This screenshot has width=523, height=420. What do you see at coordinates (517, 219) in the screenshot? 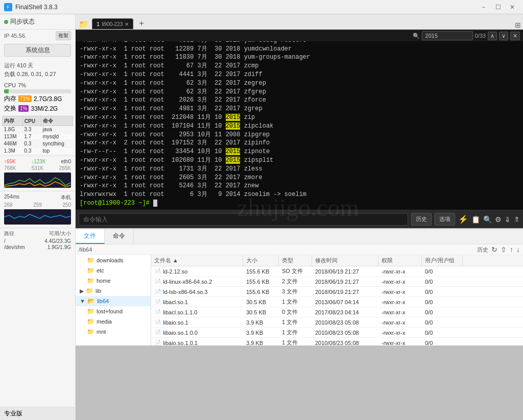
I see `upload-icon: ⇑` at bounding box center [517, 219].